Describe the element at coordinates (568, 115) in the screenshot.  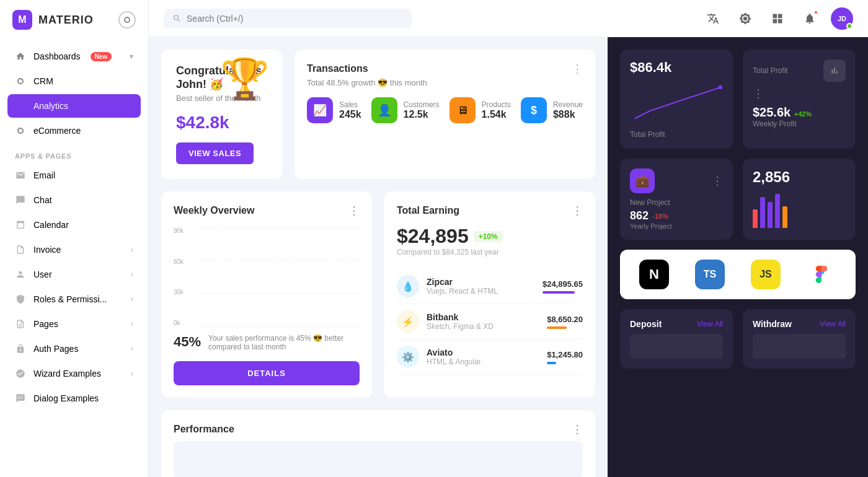
I see `revenue-value: $88k` at that location.